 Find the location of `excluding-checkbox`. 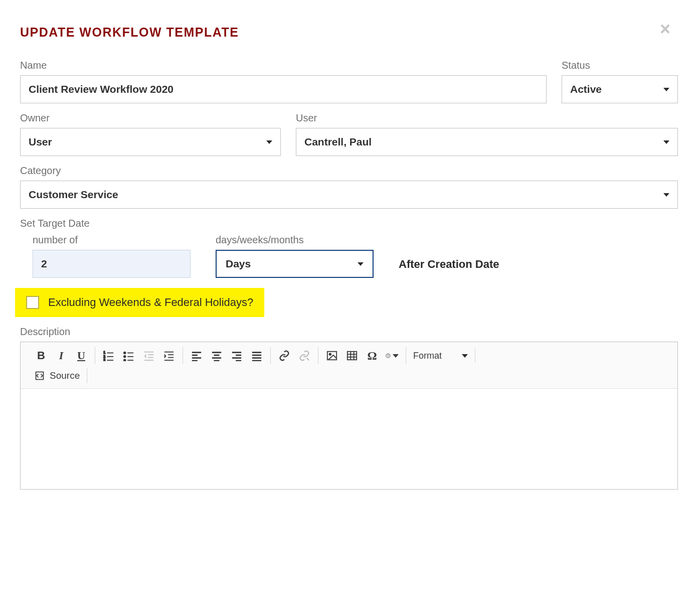

excluding-checkbox is located at coordinates (33, 302).